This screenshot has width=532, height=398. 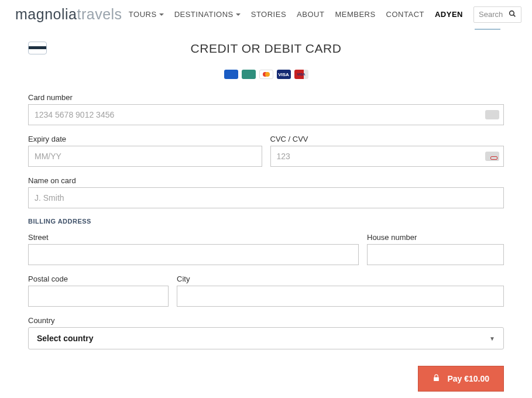 What do you see at coordinates (193, 255) in the screenshot?
I see `street-input` at bounding box center [193, 255].